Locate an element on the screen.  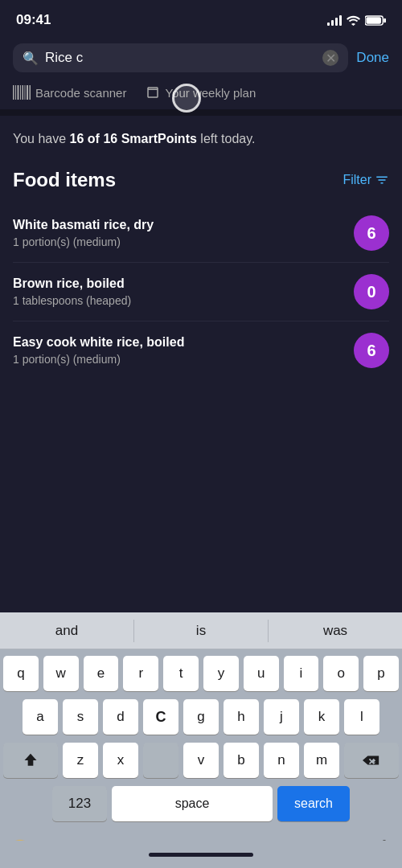
key-e: e is located at coordinates (101, 674).